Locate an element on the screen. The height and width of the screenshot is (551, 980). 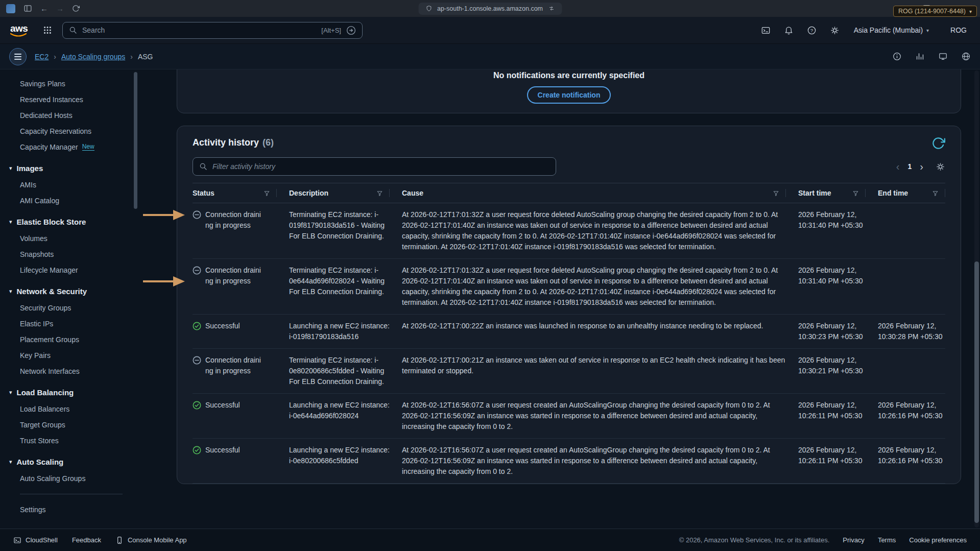
aws-logo: aws is located at coordinates (21, 30).